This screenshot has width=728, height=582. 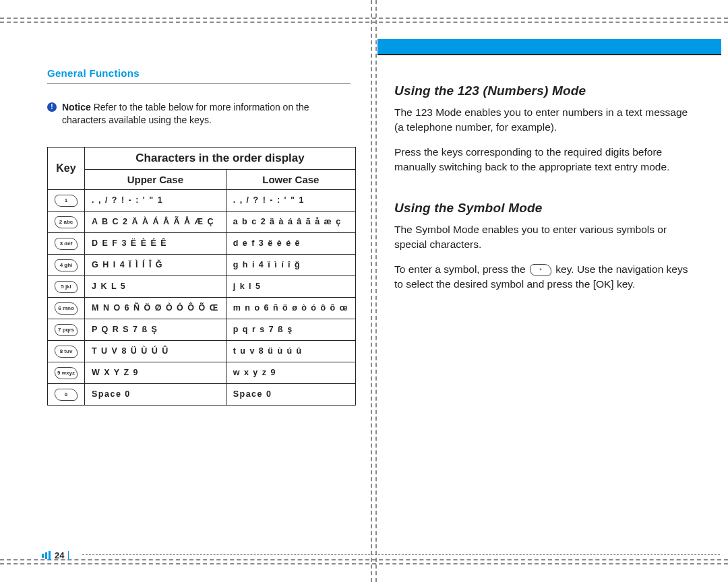 What do you see at coordinates (66, 351) in the screenshot?
I see `key-cell: 8 tuv` at bounding box center [66, 351].